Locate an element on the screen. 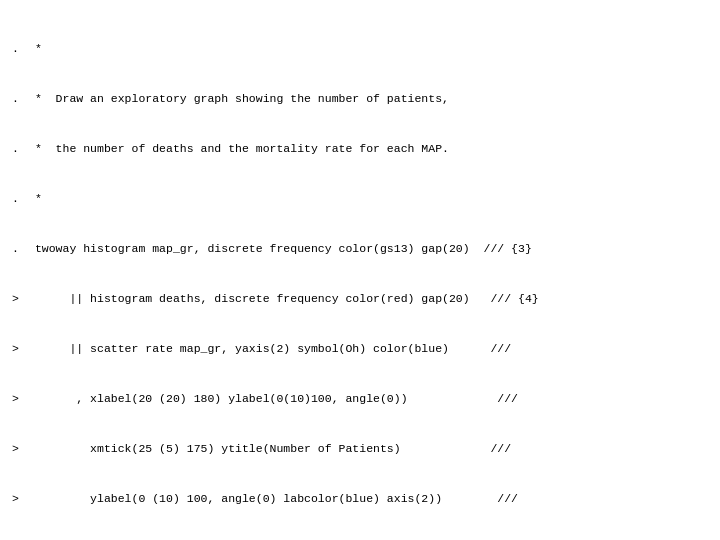  code-line-1: . * is located at coordinates (360, 50).